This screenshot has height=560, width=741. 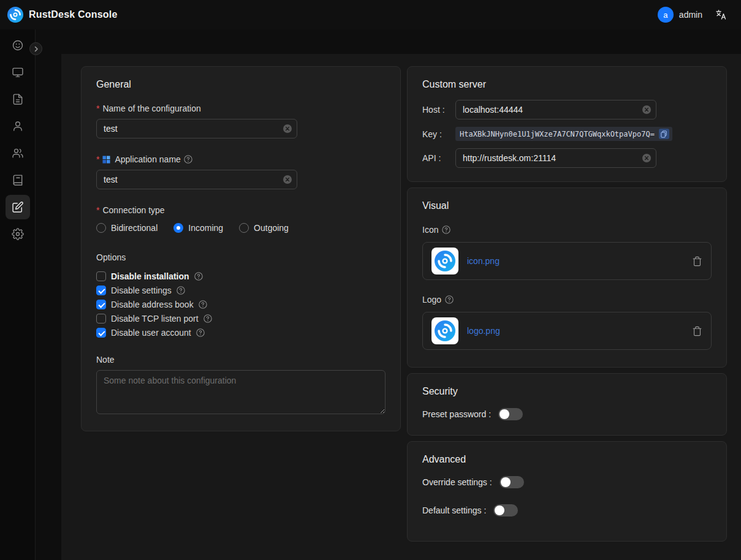 What do you see at coordinates (197, 129) in the screenshot?
I see `config-name-input` at bounding box center [197, 129].